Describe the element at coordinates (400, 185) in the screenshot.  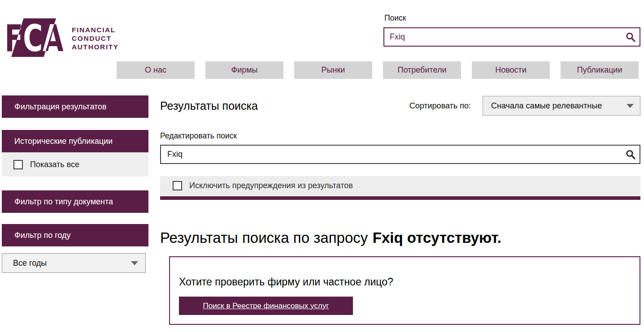
I see `exclude-warnings-row: Исключить предупреждения из результатов` at that location.